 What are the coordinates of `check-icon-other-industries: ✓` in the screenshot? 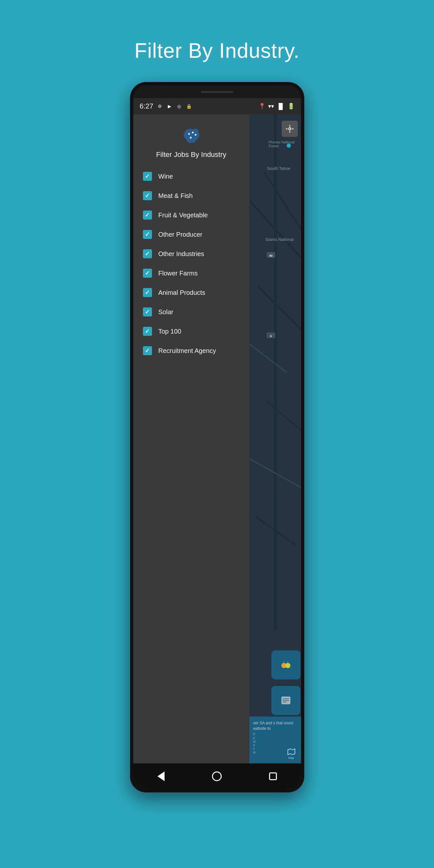 It's located at (147, 254).